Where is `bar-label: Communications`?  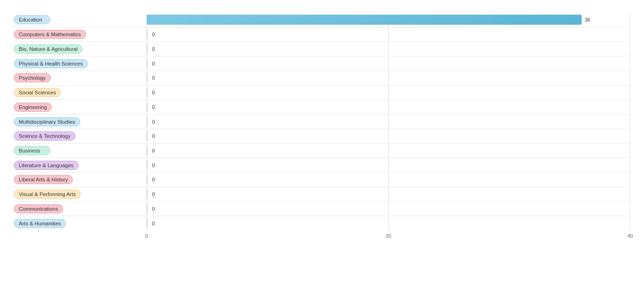 bar-label: Communications is located at coordinates (80, 209).